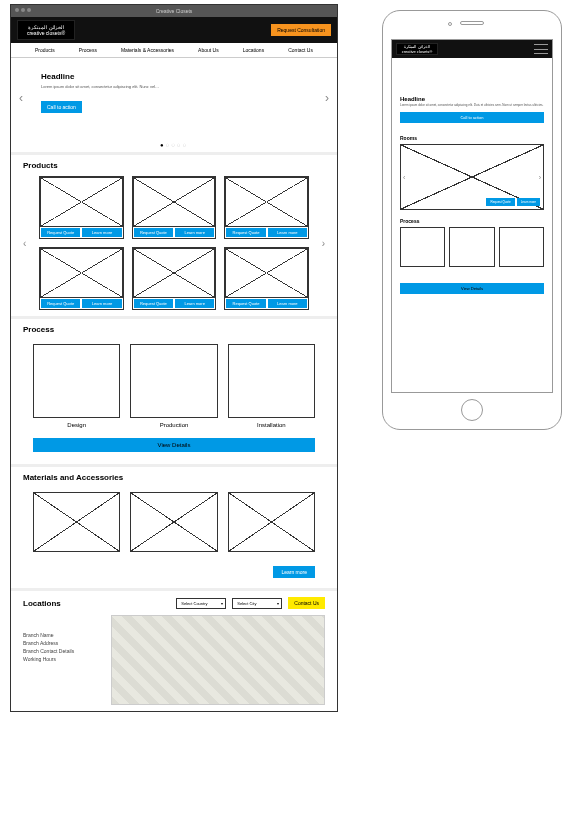  I want to click on phone-home-button-icon, so click(472, 410).